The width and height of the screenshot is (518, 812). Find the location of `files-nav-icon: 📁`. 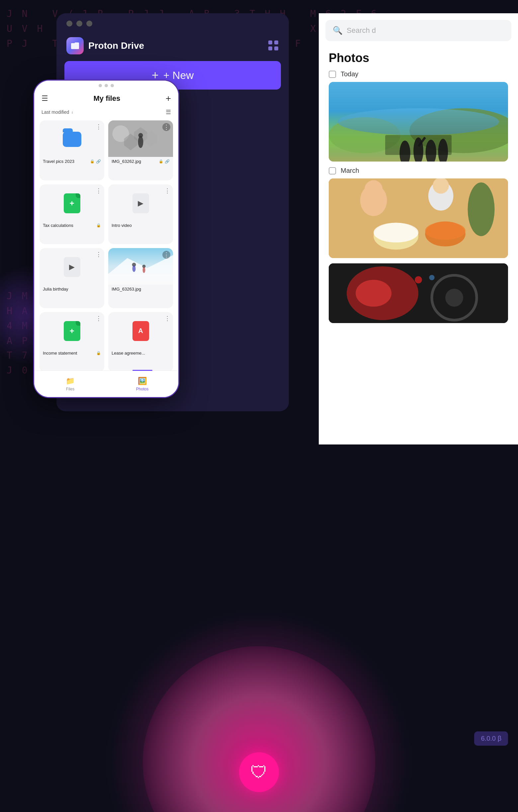

files-nav-icon: 📁 is located at coordinates (70, 381).